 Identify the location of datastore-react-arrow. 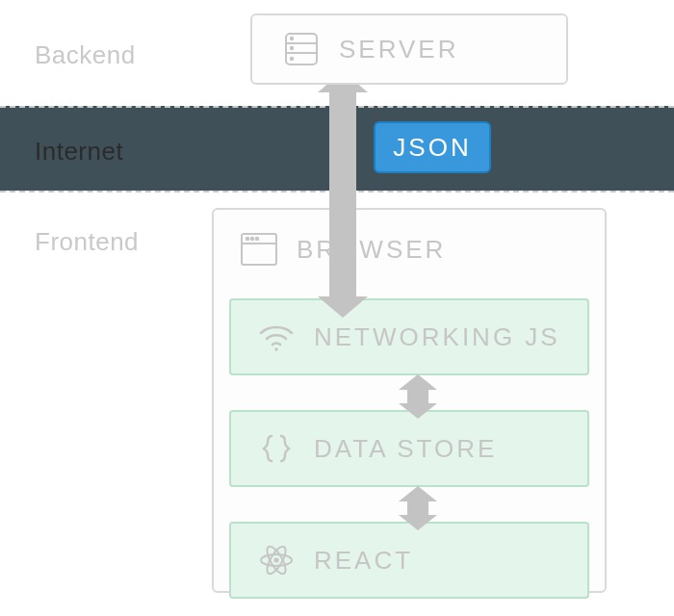
(418, 508).